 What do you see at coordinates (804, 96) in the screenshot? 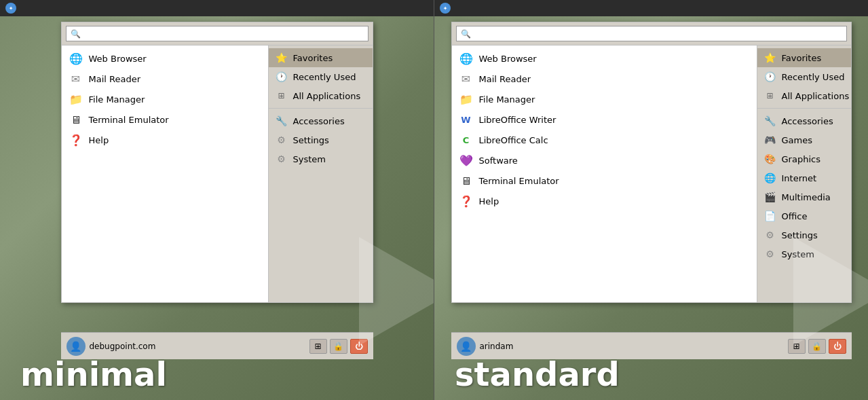
I see `sidebar-all-apps-right: ⊞ All Applications` at bounding box center [804, 96].